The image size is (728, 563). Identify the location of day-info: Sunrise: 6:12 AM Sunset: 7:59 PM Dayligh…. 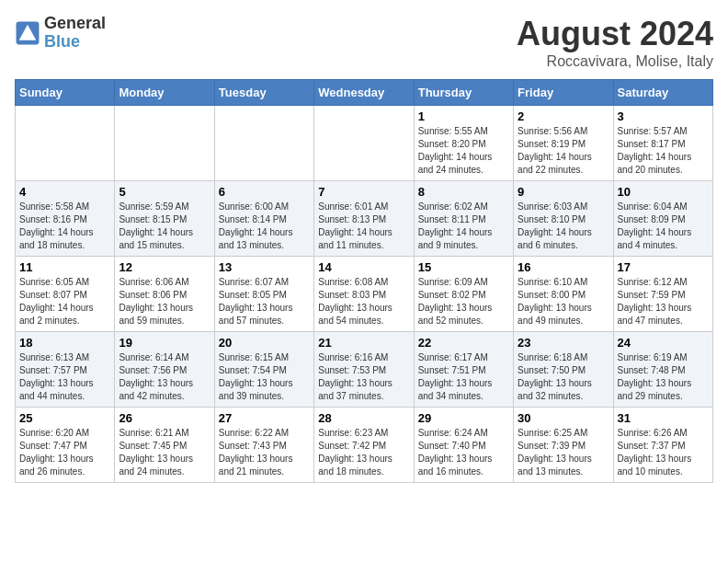
(664, 302).